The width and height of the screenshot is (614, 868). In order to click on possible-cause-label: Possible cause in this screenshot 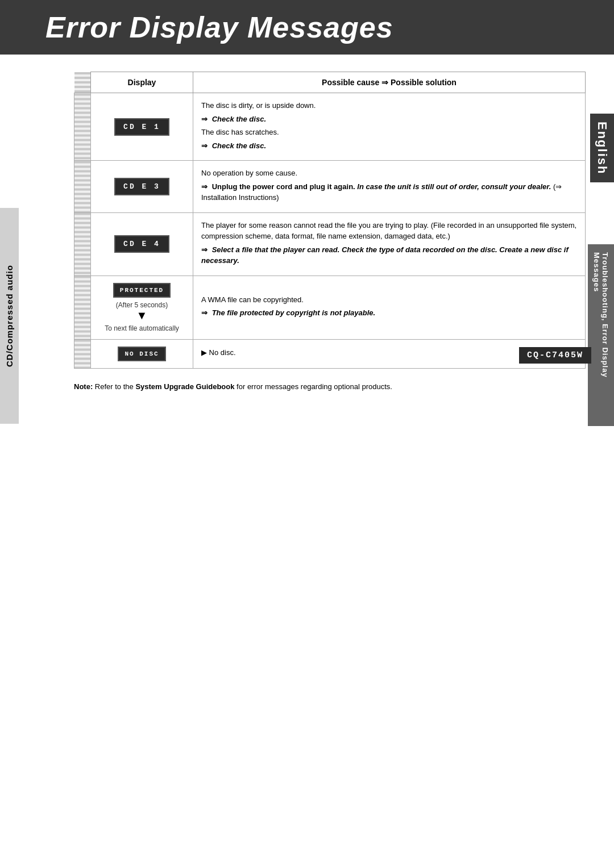, I will do `click(350, 82)`.